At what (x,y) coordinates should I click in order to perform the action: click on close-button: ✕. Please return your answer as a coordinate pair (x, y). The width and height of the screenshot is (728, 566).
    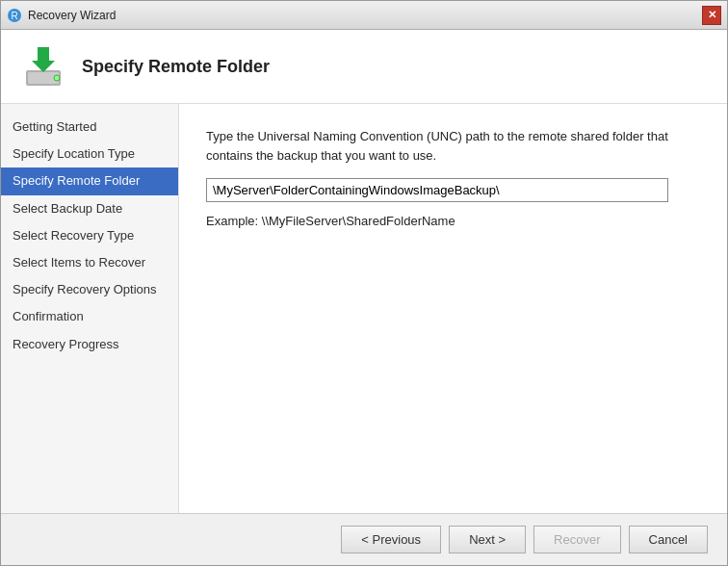
    Looking at the image, I should click on (712, 15).